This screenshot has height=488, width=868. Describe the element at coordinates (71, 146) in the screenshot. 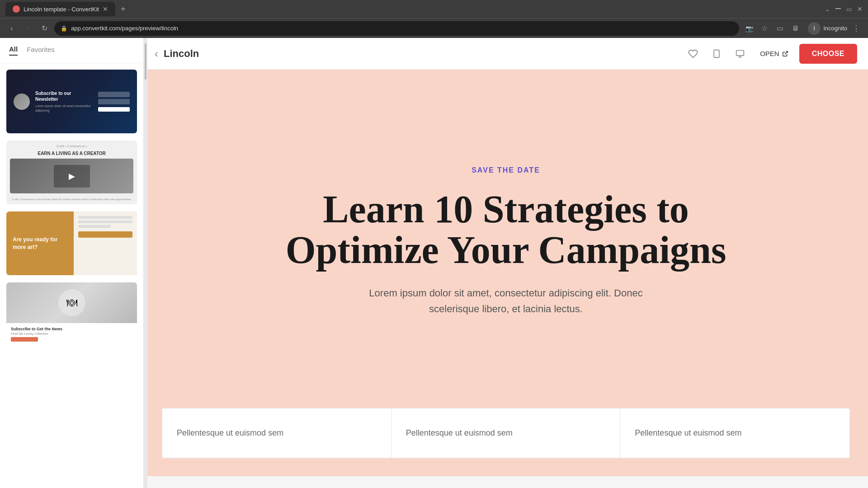

I see `card2-brand: Craft • Commerce •` at that location.